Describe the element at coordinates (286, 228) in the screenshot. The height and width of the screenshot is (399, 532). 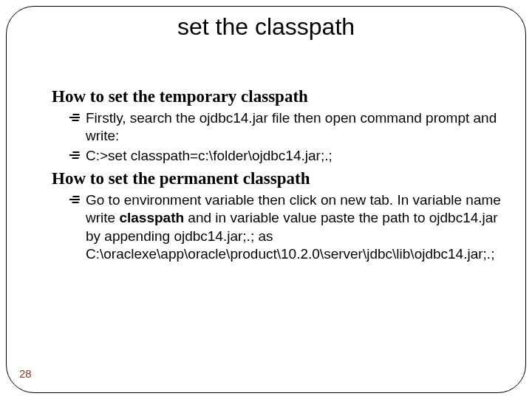
I see `bullet-item: Go to environment variable then click on…` at that location.